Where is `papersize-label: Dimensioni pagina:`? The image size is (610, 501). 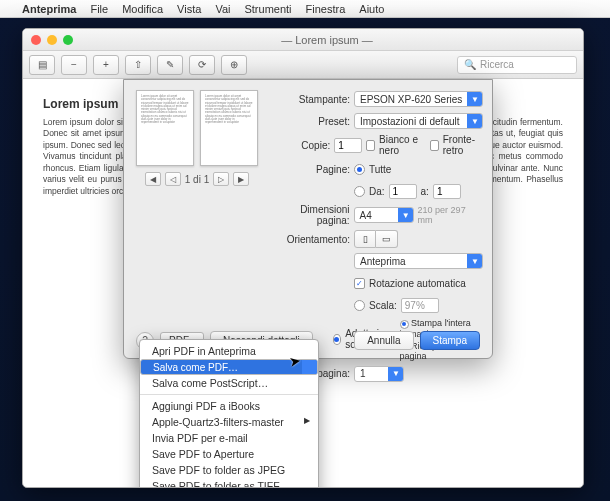
papersize-label: Dimensioni pagina: is located at coordinates (309, 215).